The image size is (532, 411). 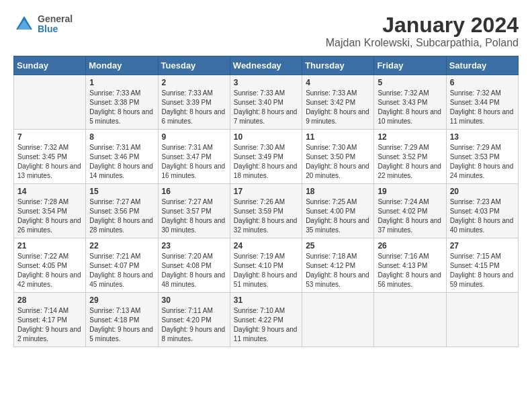 What do you see at coordinates (410, 191) in the screenshot?
I see `day-number: 19` at bounding box center [410, 191].